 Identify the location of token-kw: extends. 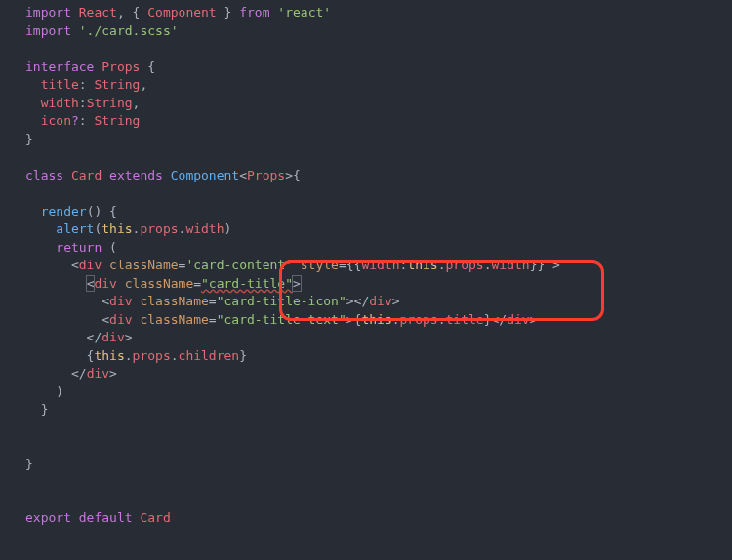
(137, 176).